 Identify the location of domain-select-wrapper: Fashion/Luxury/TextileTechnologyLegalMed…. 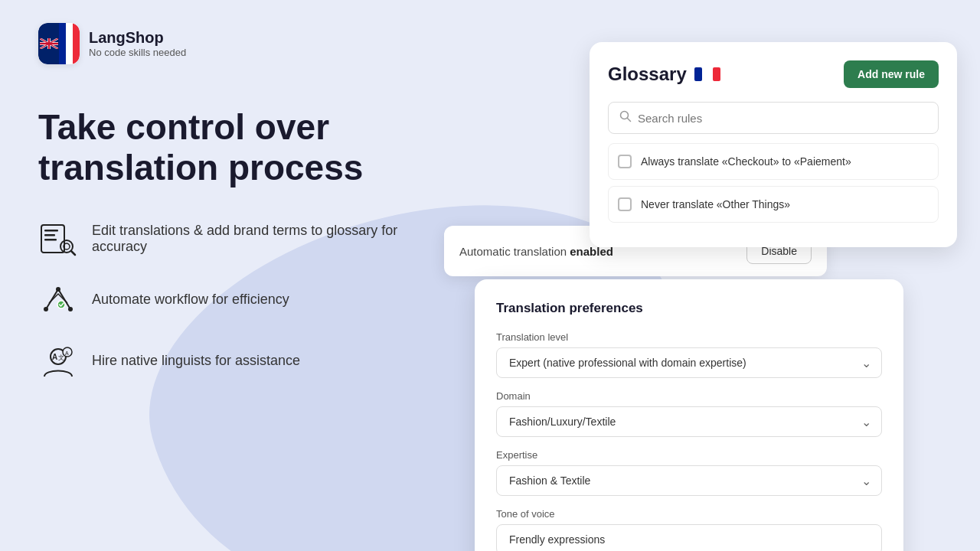
(689, 422).